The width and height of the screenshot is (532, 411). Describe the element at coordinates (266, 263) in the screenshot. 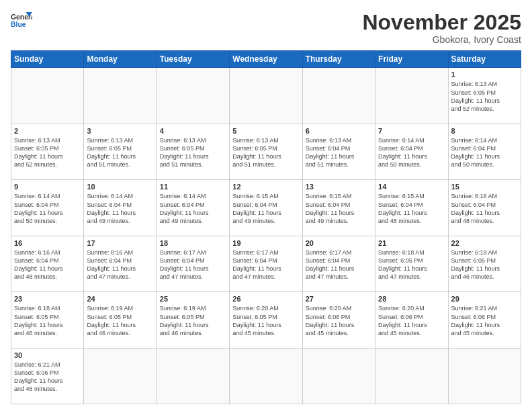

I see `table-row: 19Sunrise: 6:17 AMSunset: 6:04 PMDayligh…` at that location.